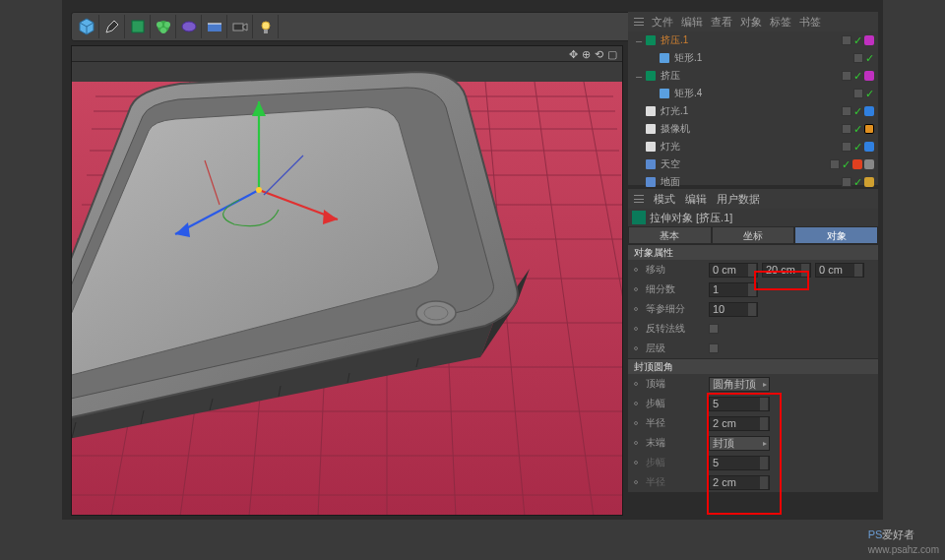  What do you see at coordinates (675, 482) in the screenshot?
I see `label-radius2: 半径` at bounding box center [675, 482].